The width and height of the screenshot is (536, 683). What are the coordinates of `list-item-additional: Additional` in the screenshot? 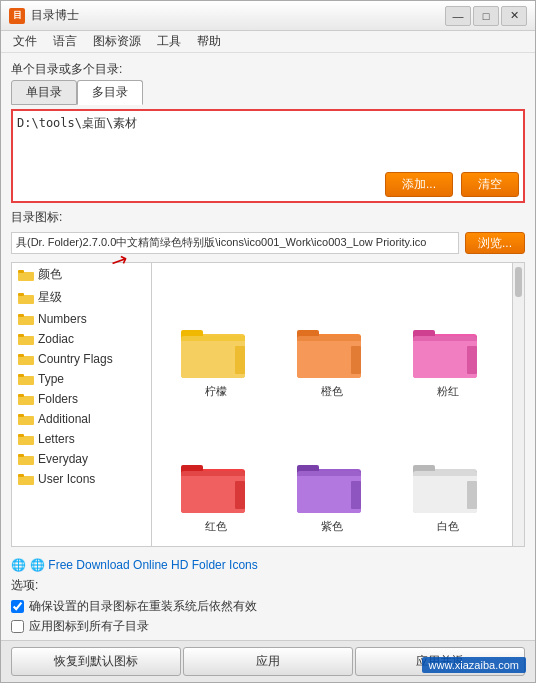 It's located at (82, 419).